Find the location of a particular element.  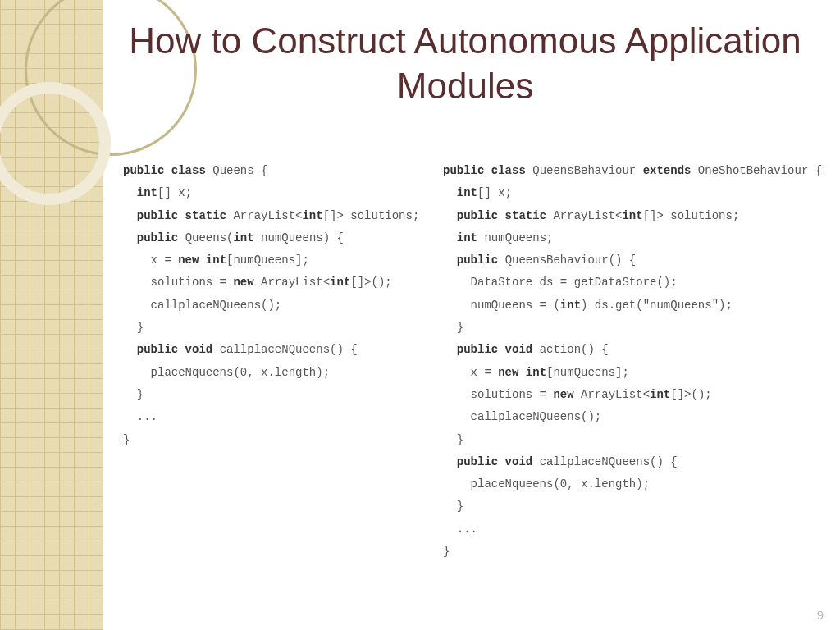

slide-title: How to Construct Autonomous Application … is located at coordinates (465, 63).